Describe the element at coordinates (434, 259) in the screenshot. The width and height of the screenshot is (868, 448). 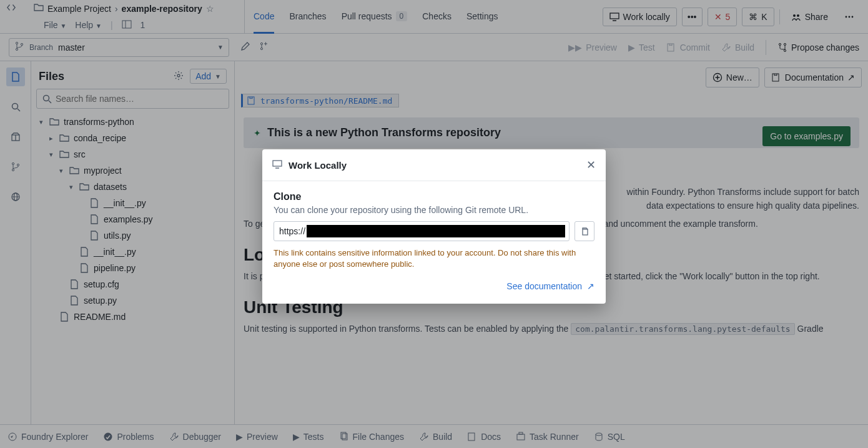
I see `warning-text: This link contains sensitive information…` at that location.